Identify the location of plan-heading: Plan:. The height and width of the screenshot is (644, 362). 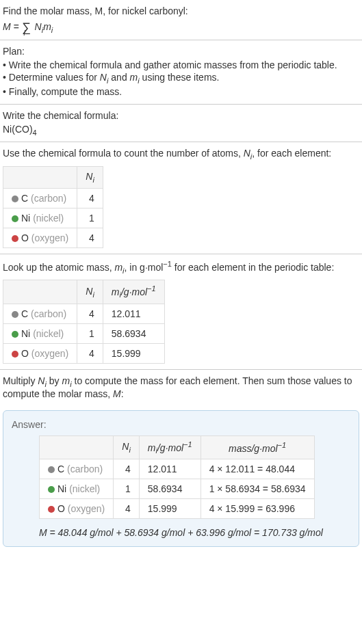
(181, 51).